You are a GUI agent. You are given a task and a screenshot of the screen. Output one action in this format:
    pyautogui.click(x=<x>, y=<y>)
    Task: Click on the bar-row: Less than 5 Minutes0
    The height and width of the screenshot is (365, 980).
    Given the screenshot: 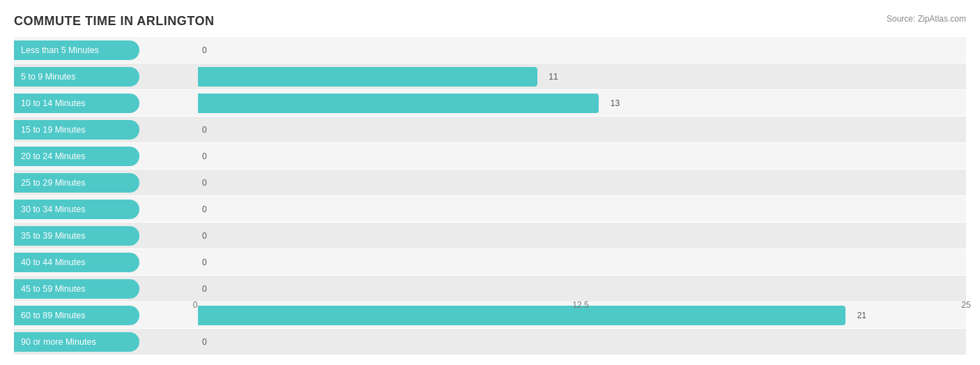 What is the action you would take?
    pyautogui.click(x=490, y=50)
    